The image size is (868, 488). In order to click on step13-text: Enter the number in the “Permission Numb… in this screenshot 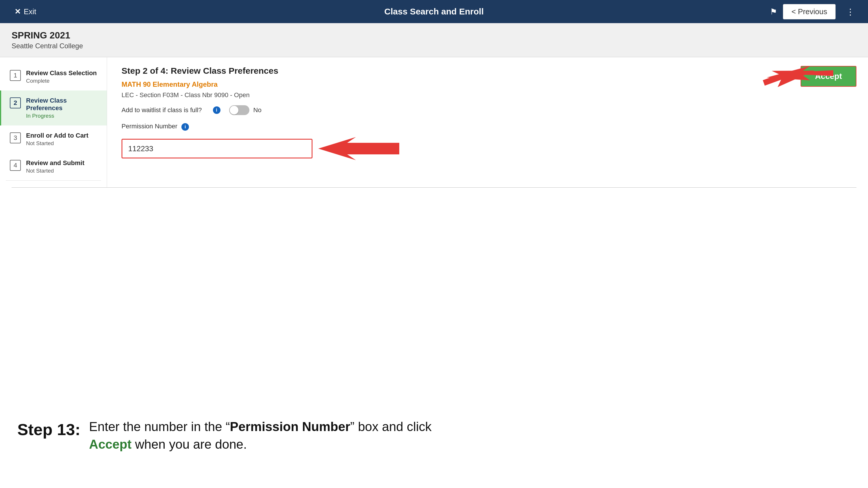, I will do `click(260, 435)`.